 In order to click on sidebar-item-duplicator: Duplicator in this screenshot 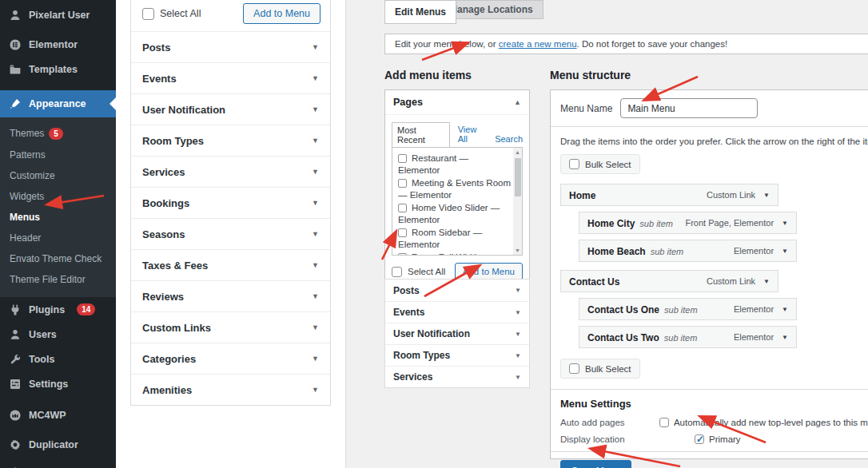, I will do `click(58, 444)`.